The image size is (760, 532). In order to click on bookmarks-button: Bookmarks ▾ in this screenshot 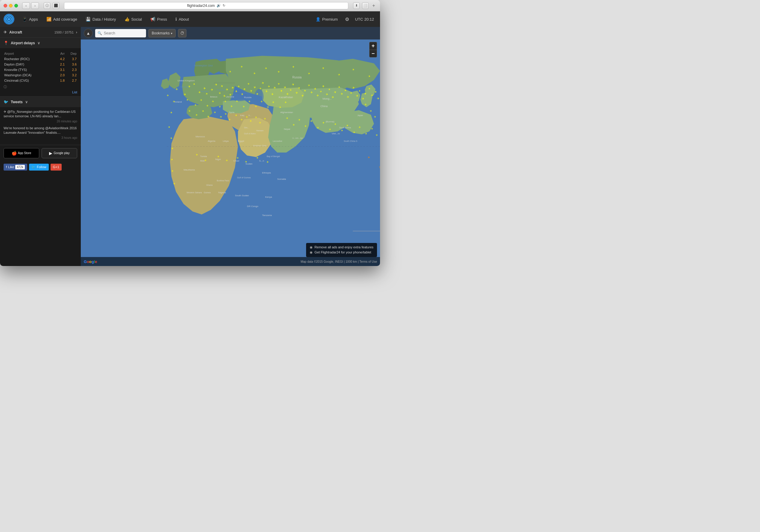, I will do `click(162, 33)`.